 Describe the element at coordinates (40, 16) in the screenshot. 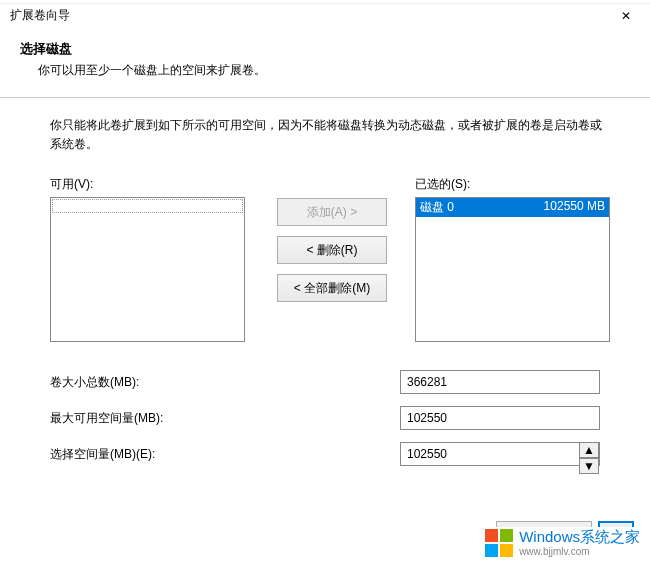

I see `window-title: 扩展卷向导` at that location.